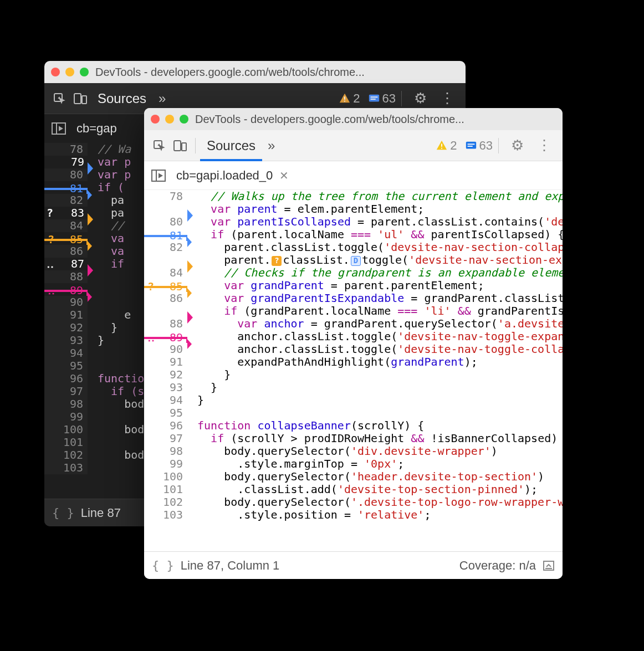 The width and height of the screenshot is (644, 651). What do you see at coordinates (354, 222) in the screenshot?
I see `code-line: 80 var parentIsCollapsed = parent.classL…` at bounding box center [354, 222].